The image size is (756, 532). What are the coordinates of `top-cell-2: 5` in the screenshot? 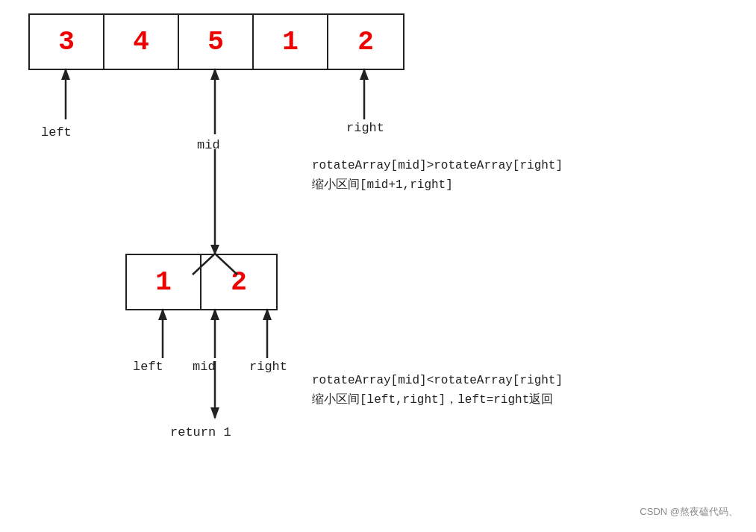 It's located at (216, 42).